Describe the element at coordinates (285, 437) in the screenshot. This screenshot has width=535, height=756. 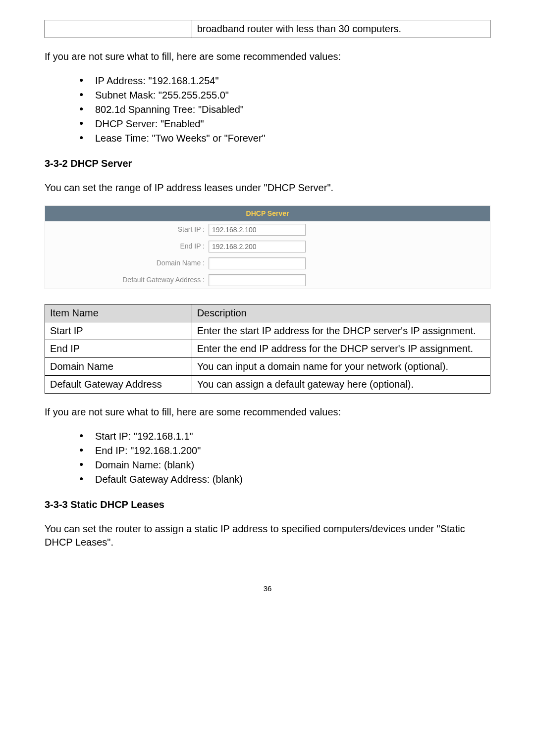
I see `list-item: Start IP: "192.168.1.1"` at that location.